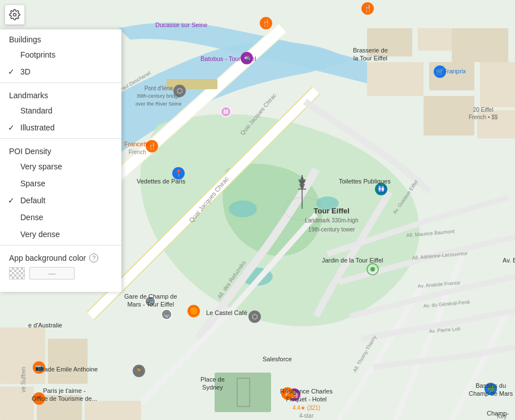 Image resolution: width=515 pixels, height=420 pixels. What do you see at coordinates (41, 167) in the screenshot?
I see `very-sparse-label: Very sparse` at bounding box center [41, 167].